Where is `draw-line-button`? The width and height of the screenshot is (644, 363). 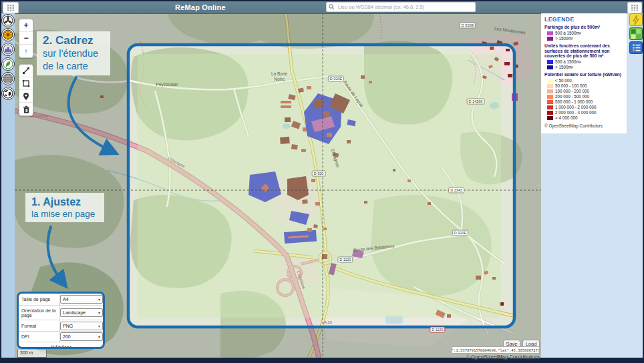
draw-line-button is located at coordinates (26, 71).